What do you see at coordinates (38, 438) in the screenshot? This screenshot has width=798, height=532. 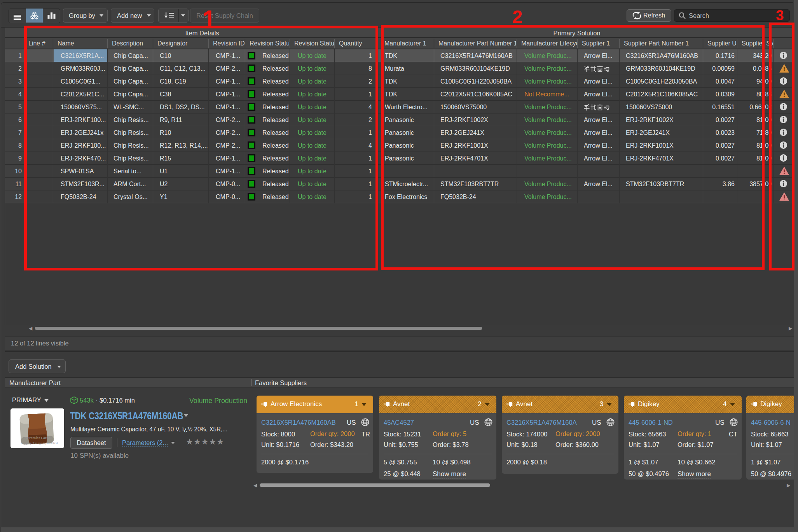 I see `svg-text: NPremier Farnell` at bounding box center [38, 438].